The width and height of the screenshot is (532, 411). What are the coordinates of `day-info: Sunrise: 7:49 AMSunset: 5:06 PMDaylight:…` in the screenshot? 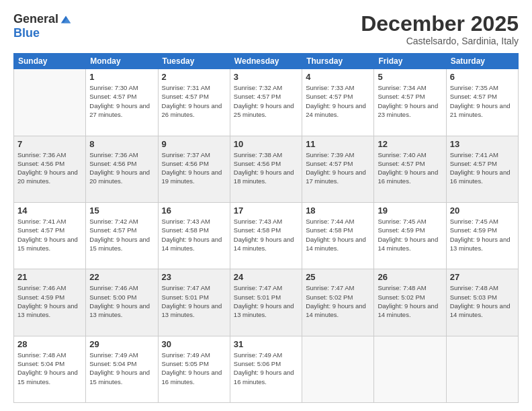 It's located at (266, 368).